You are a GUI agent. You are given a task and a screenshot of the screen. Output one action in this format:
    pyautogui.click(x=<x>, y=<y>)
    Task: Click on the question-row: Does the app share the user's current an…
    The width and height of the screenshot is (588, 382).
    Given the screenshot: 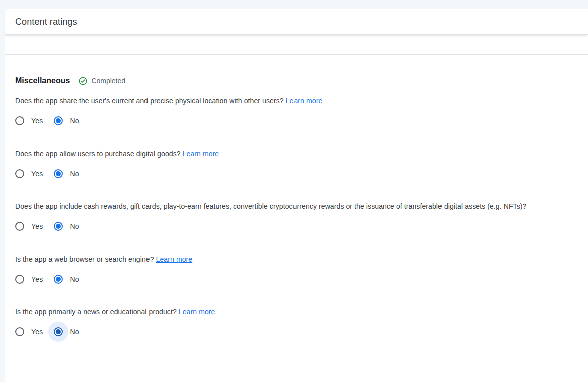 What is the action you would take?
    pyautogui.click(x=297, y=113)
    